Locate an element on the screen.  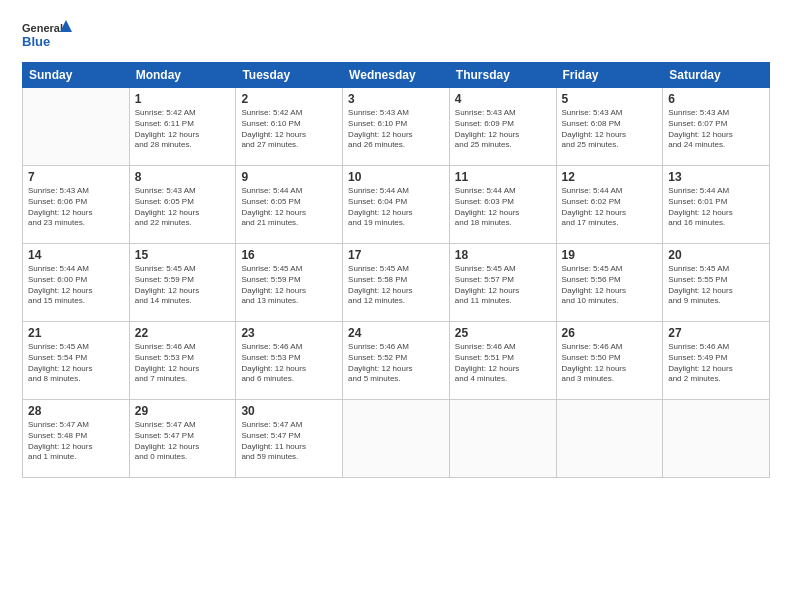
day-header-friday: Friday is located at coordinates (610, 76).